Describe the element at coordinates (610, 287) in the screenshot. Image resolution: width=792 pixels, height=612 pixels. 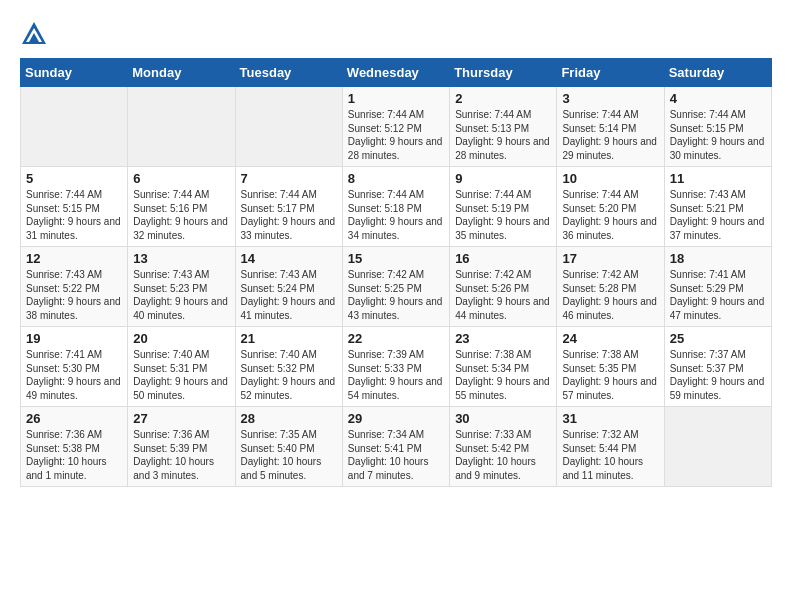
I see `calendar-cell: 17Sunrise: 7:42 AM Sunset: 5:28 PM Dayli…` at that location.